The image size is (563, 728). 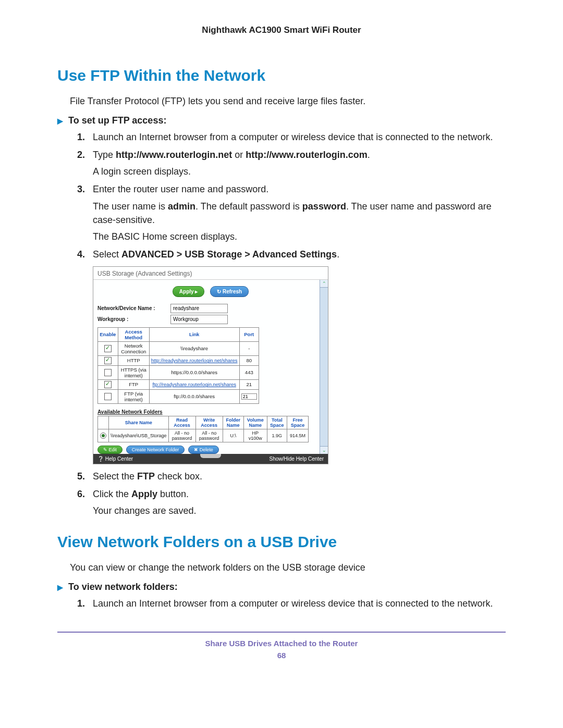 I want to click on col-method: Access Method, so click(x=133, y=335).